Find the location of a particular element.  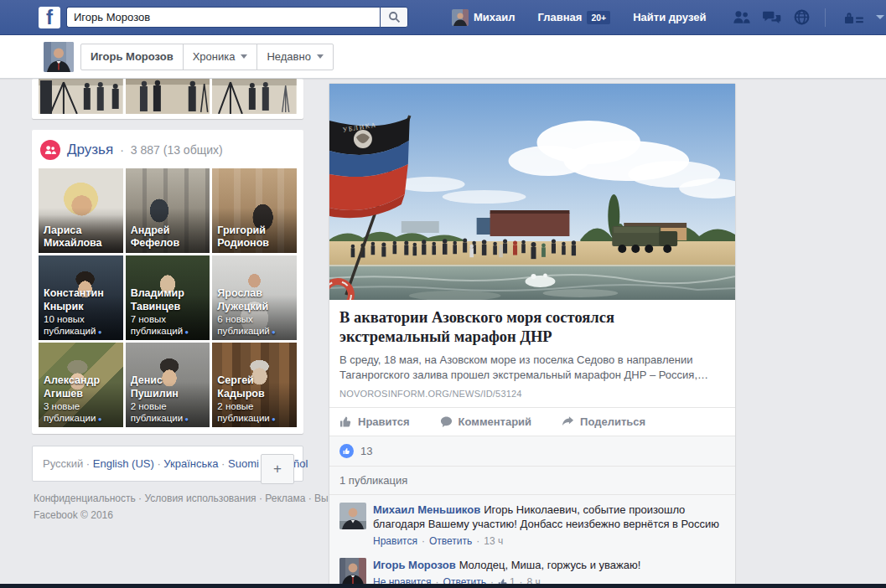

sort-label: Недавно is located at coordinates (288, 57).